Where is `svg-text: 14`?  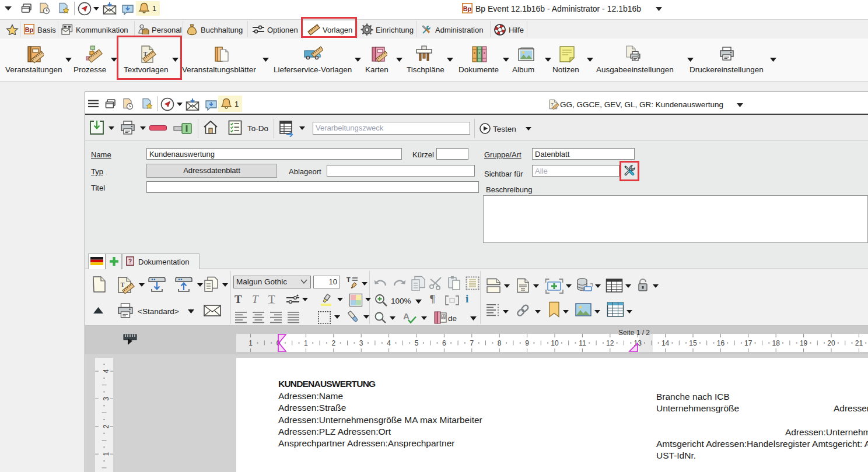 svg-text: 14 is located at coordinates (666, 343).